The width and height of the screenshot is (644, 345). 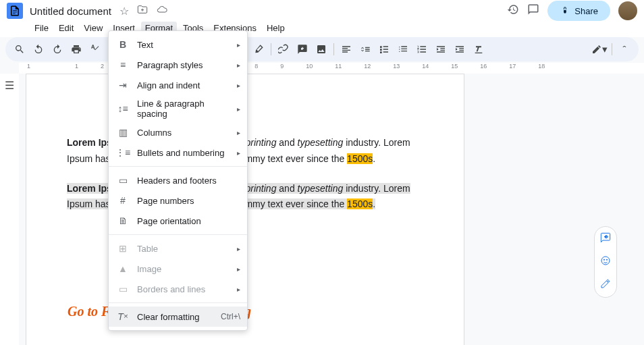 I want to click on checklist-icon, so click(x=384, y=49).